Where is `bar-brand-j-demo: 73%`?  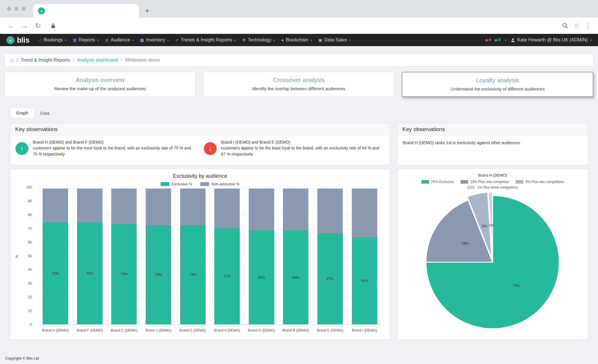
bar-brand-j-demo: 73% is located at coordinates (158, 256).